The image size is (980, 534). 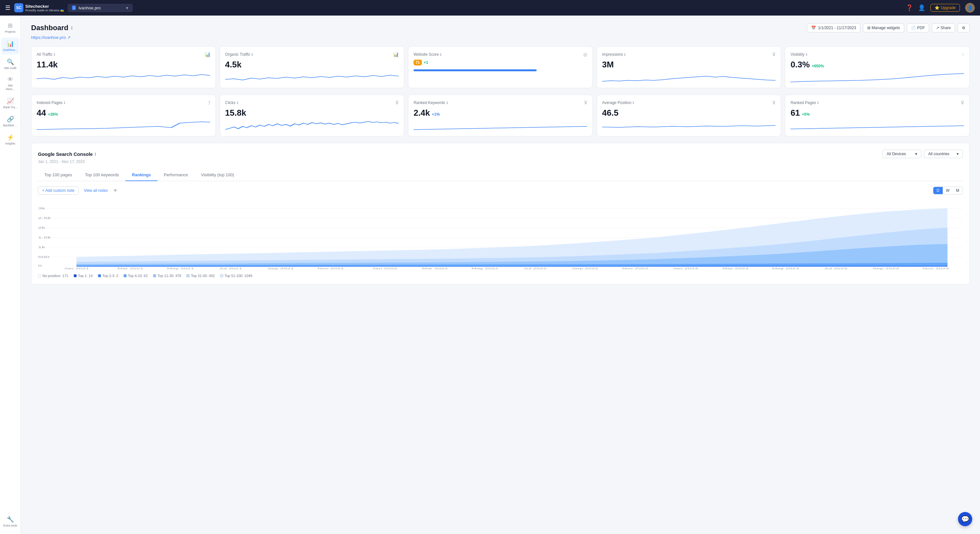 I want to click on filter-icon-impressions: ⊽, so click(x=774, y=54).